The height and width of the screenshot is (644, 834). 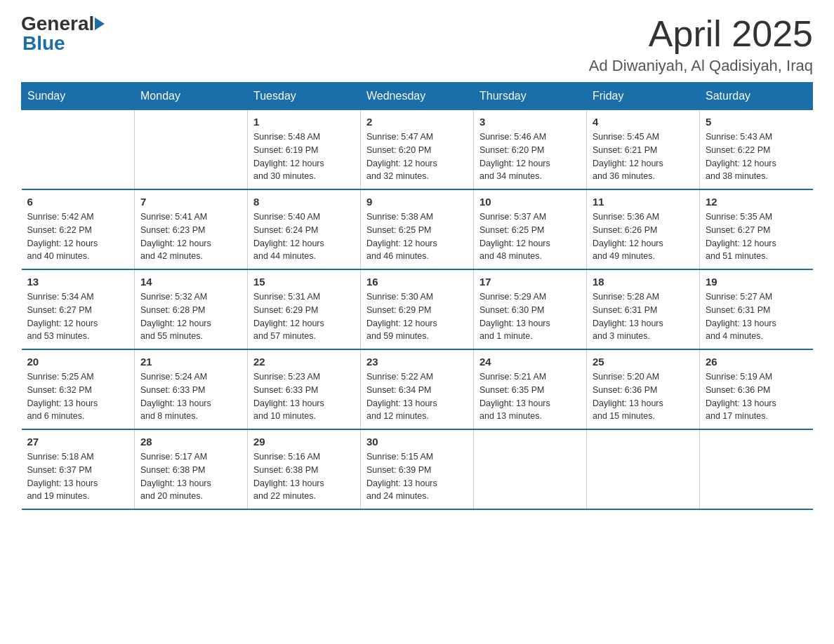 I want to click on calendar-cell: 16Sunrise: 5:30 AM Sunset: 6:29 PM Dayli…, so click(x=417, y=309).